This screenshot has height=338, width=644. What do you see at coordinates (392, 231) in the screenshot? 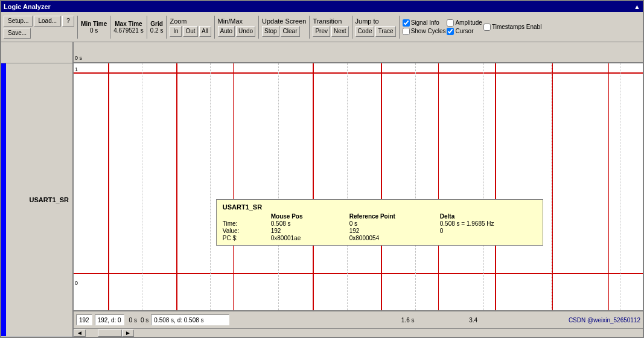
I see `tooltip-value-refpoint: 192` at bounding box center [392, 231].